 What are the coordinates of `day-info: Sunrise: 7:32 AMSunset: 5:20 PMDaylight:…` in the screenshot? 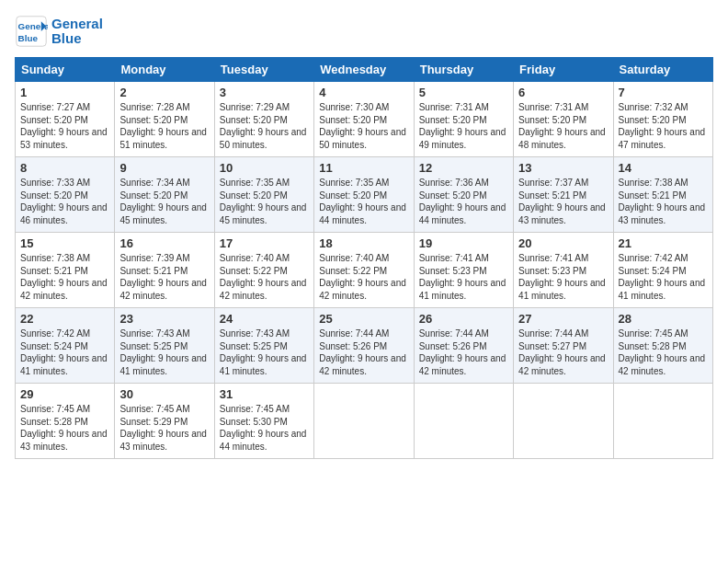 It's located at (664, 126).